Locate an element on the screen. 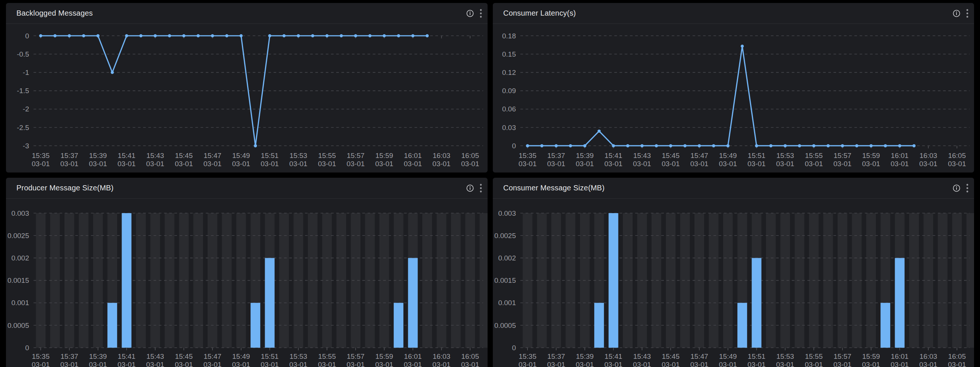  svg-text: 0 is located at coordinates (514, 146).